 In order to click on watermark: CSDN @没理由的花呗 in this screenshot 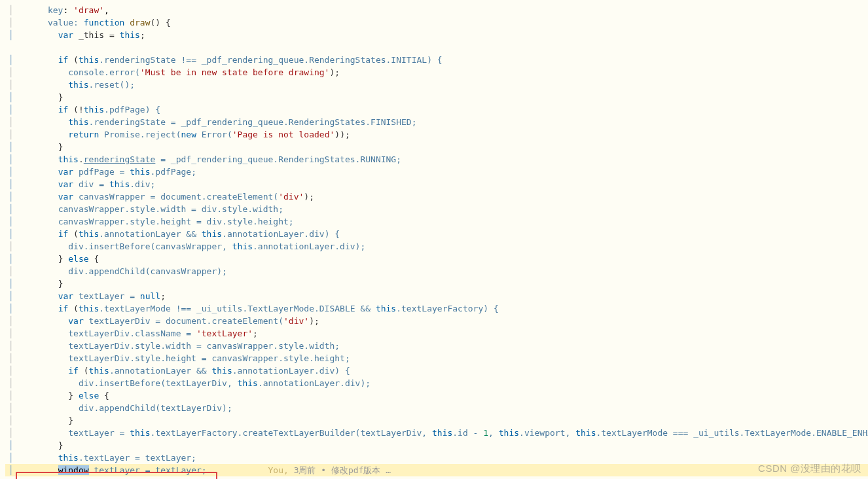, I will do `click(810, 469)`.